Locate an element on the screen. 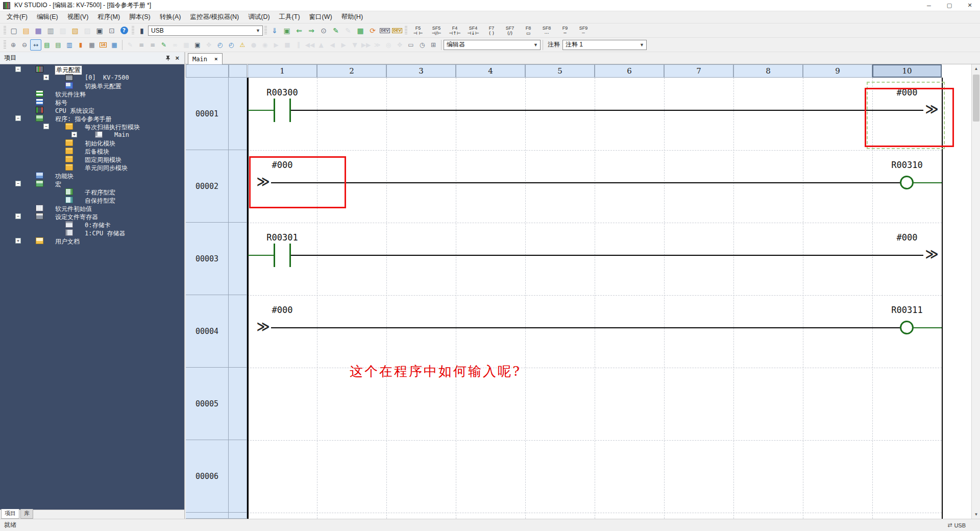  stopwatch-set-icon: ◴ is located at coordinates (220, 45).